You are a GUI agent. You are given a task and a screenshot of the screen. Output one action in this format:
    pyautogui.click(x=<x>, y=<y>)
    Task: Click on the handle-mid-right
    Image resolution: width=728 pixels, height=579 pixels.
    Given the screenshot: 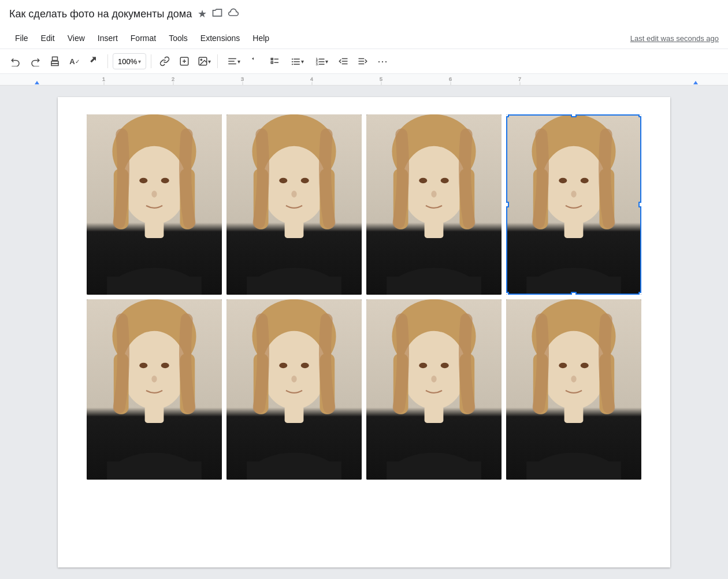 What is the action you would take?
    pyautogui.click(x=640, y=205)
    